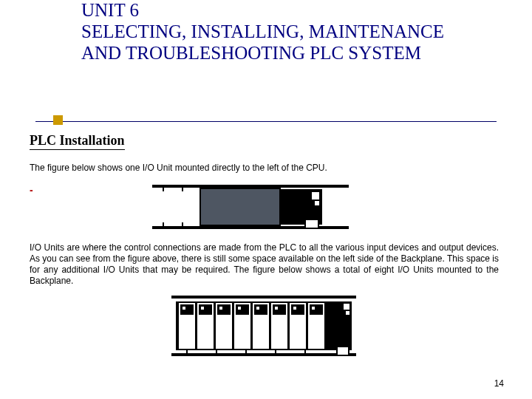 The height and width of the screenshot is (399, 532). Describe the element at coordinates (264, 326) in the screenshot. I see `figure-eight-io-backplane` at that location.